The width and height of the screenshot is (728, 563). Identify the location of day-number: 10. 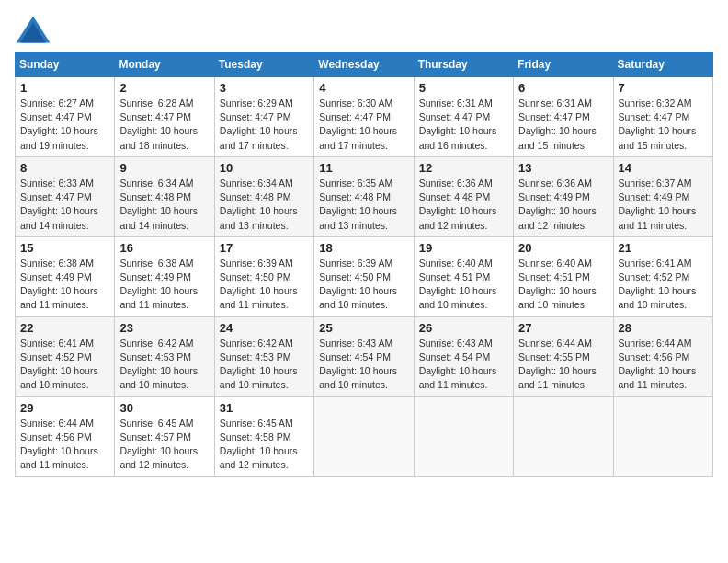
(265, 167).